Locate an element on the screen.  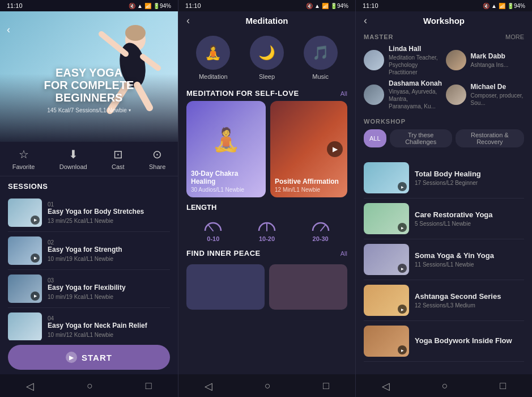
favorite-button: ☆ Favorite is located at coordinates (24, 159).